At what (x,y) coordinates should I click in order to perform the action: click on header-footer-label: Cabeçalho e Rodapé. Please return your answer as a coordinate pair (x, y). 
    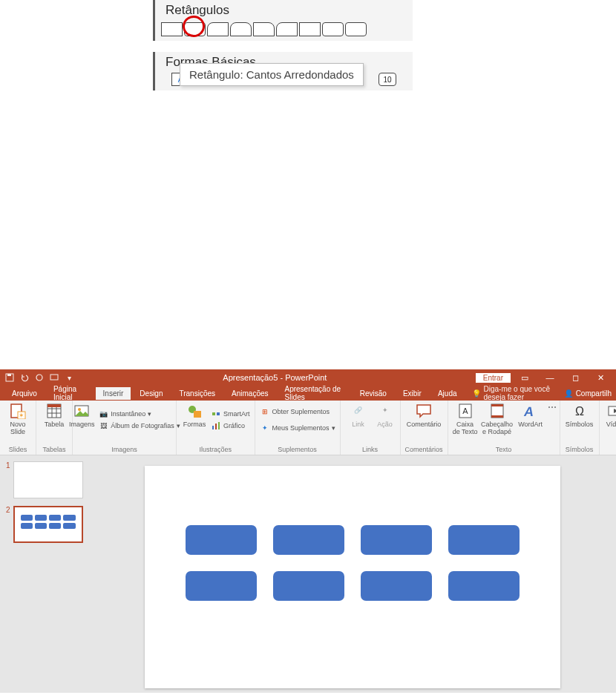
    Looking at the image, I should click on (497, 429).